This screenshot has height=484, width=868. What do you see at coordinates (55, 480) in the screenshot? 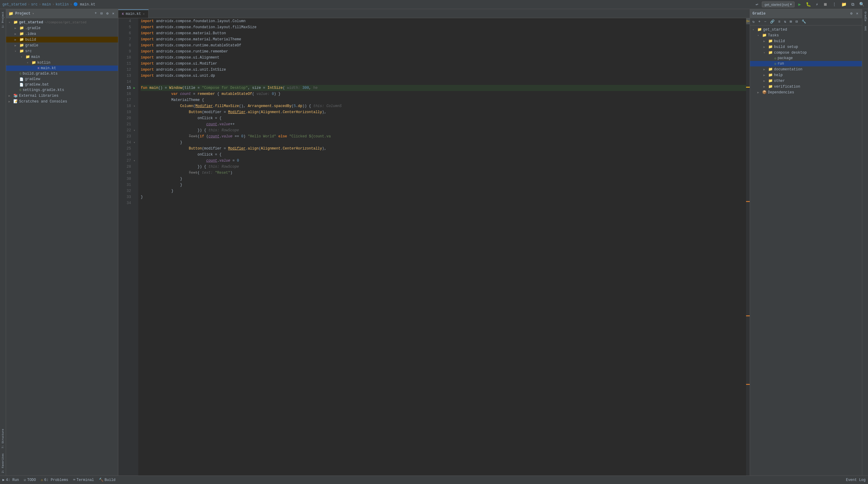
I see `bottom-problems: ⚠ 6: Problems` at bounding box center [55, 480].